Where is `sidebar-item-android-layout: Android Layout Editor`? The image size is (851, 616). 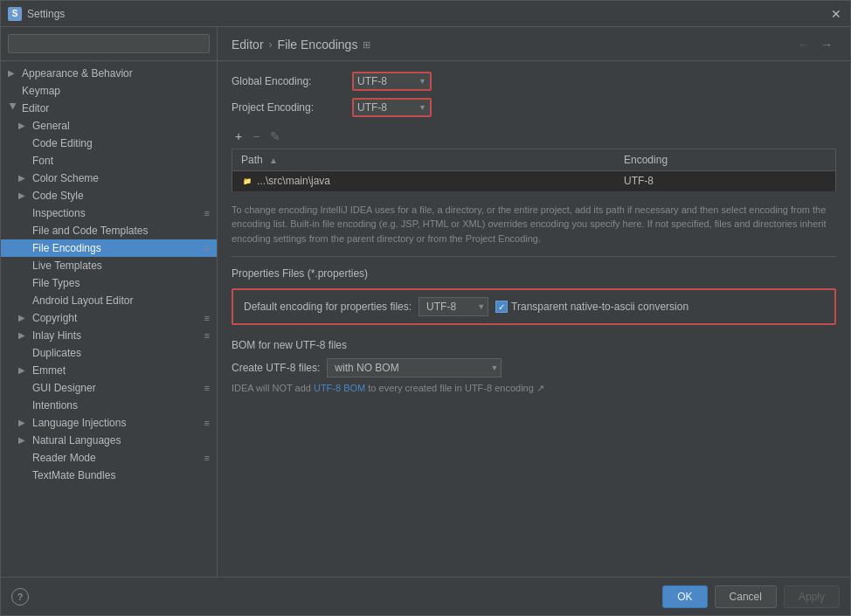
sidebar-item-android-layout: Android Layout Editor is located at coordinates (108, 301).